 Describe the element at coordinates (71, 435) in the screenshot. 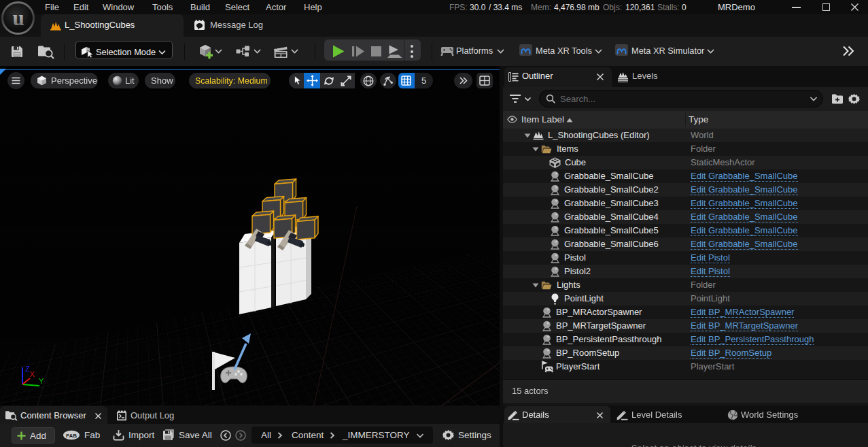

I see `svg-text: FAB` at that location.